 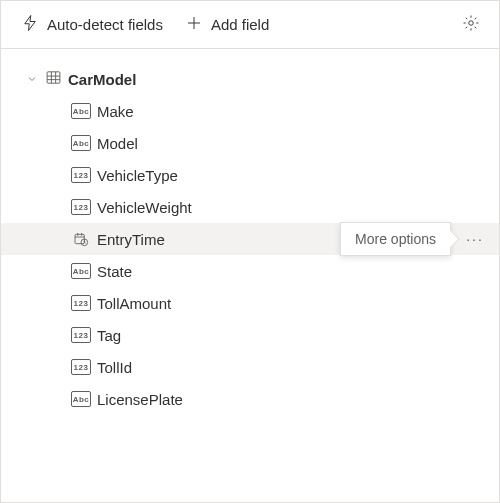 What do you see at coordinates (250, 175) in the screenshot?
I see `field-row-vehicletype: 123VehicleType` at bounding box center [250, 175].